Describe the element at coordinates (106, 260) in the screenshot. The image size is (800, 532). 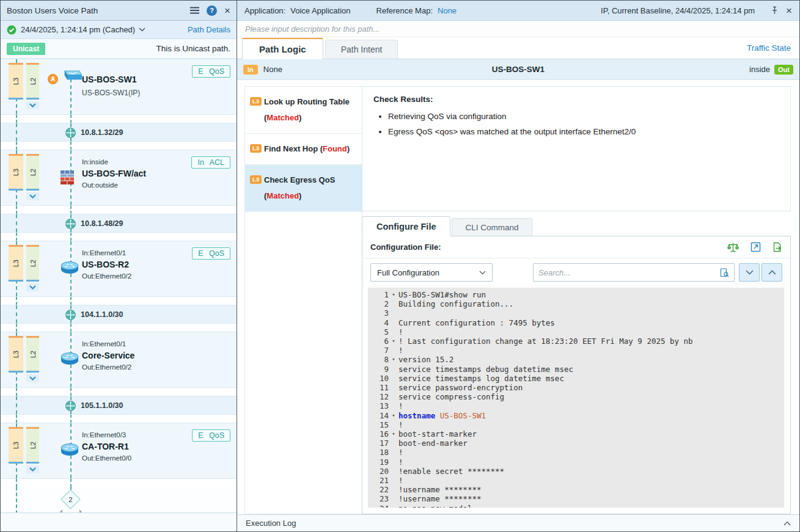
I see `device-info: In:Ethernet0/1US-BOS-R2Out:Ethernet0/2` at that location.